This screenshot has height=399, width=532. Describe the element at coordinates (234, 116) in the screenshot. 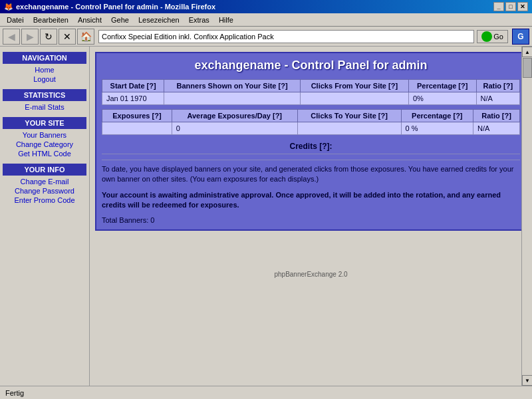

I see `col-avg-exposures: Average Exposures/Day [?]` at that location.